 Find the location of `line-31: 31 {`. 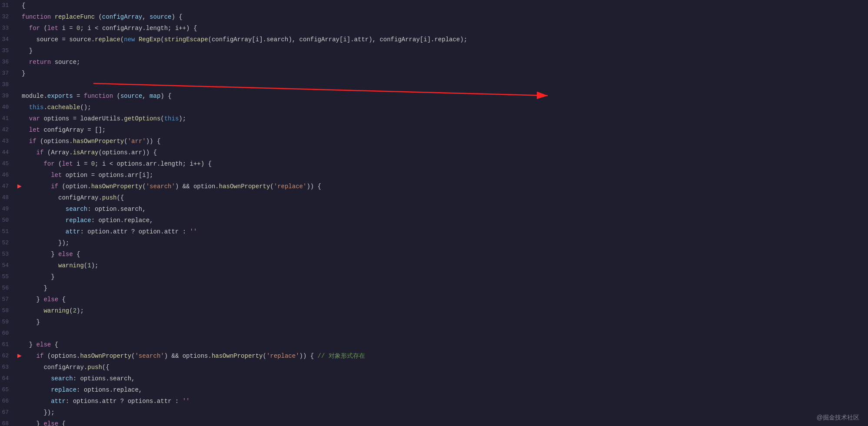

line-31: 31 { is located at coordinates (434, 6).